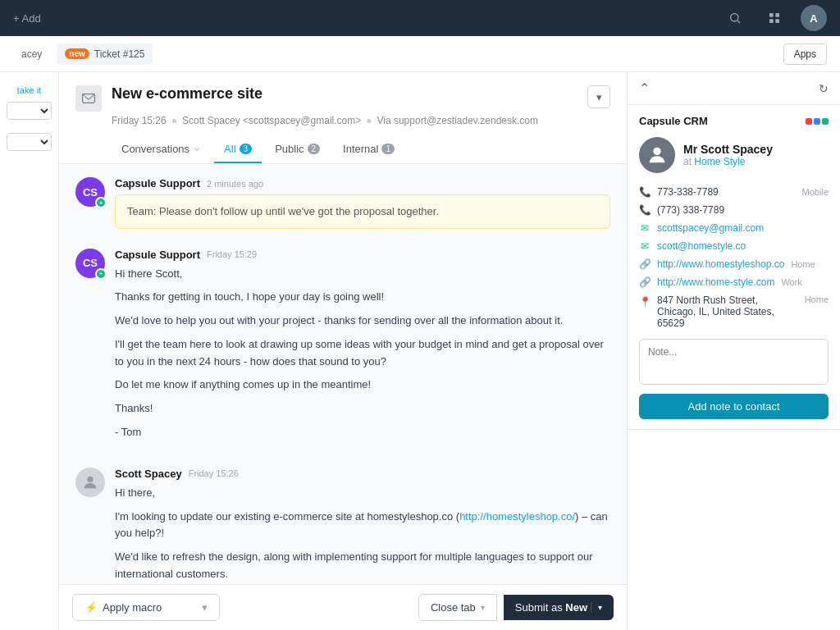  What do you see at coordinates (30, 90) in the screenshot?
I see `take-it-link: take it` at bounding box center [30, 90].